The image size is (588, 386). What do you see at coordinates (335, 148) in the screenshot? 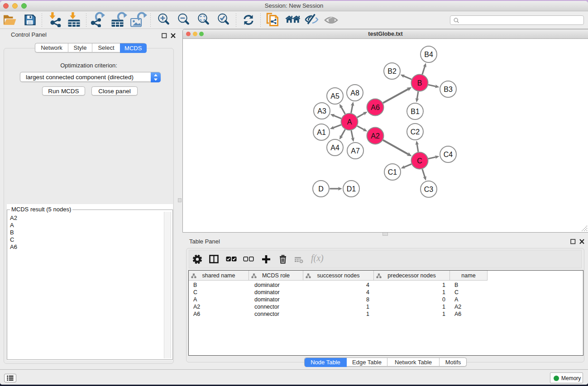
I see `svg-text: A4` at bounding box center [335, 148].